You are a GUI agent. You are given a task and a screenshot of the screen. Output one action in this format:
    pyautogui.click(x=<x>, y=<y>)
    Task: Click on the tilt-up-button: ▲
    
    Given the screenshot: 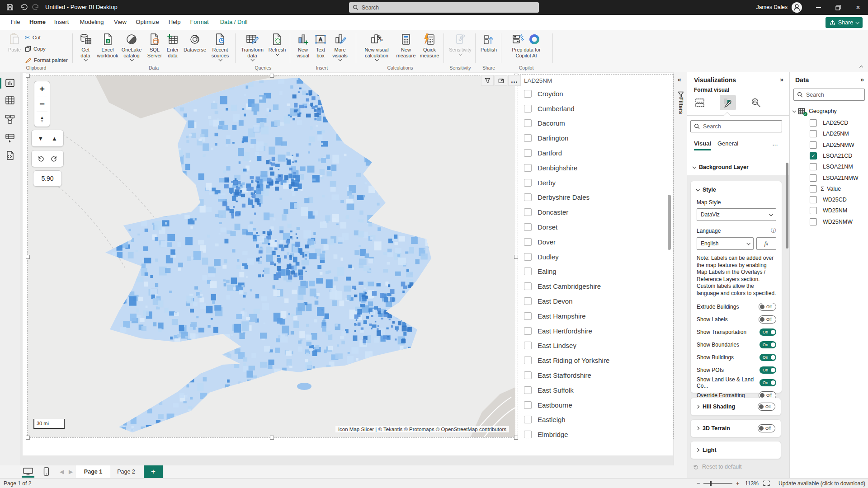 What is the action you would take?
    pyautogui.click(x=54, y=138)
    